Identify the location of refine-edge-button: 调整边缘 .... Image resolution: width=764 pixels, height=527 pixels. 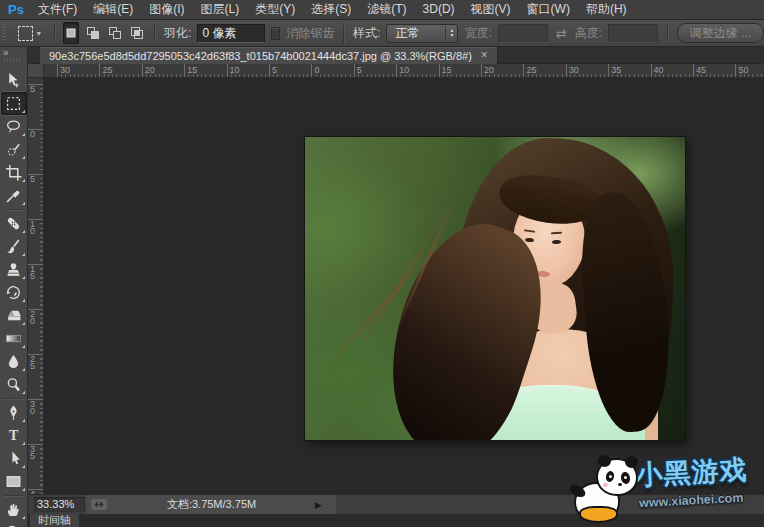
(720, 33).